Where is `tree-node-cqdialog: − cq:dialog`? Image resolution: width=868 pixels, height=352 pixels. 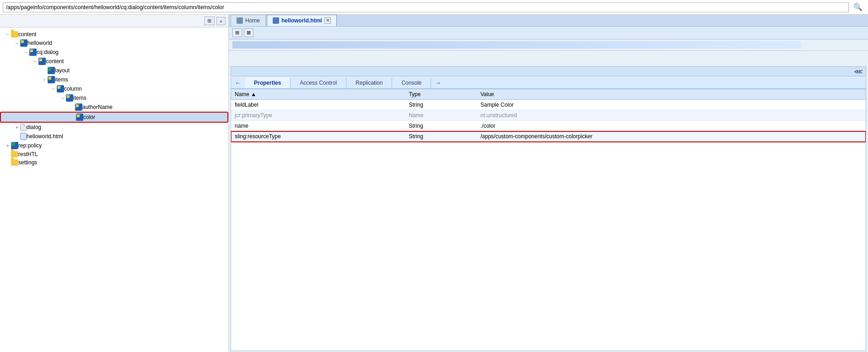
tree-node-cqdialog: − cq:dialog is located at coordinates (114, 52).